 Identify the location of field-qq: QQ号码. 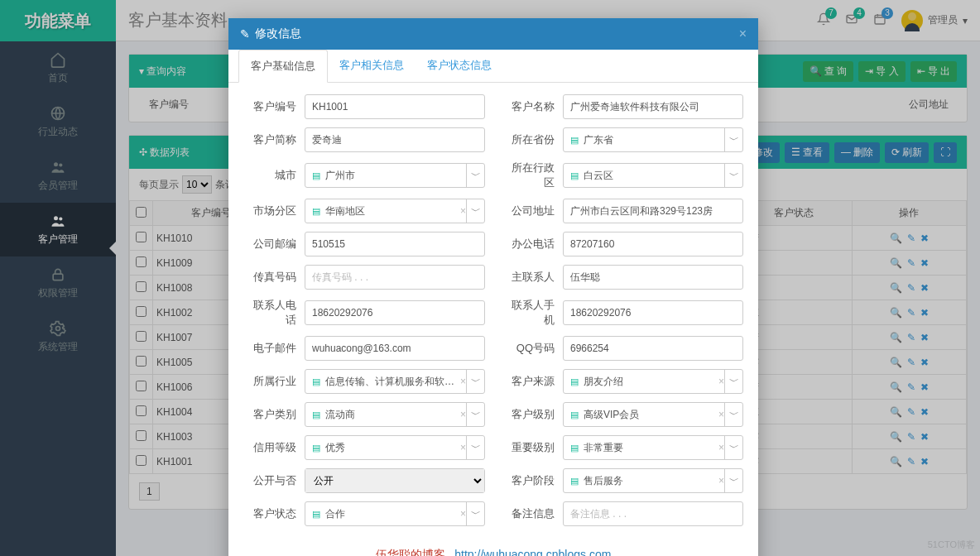
(622, 348).